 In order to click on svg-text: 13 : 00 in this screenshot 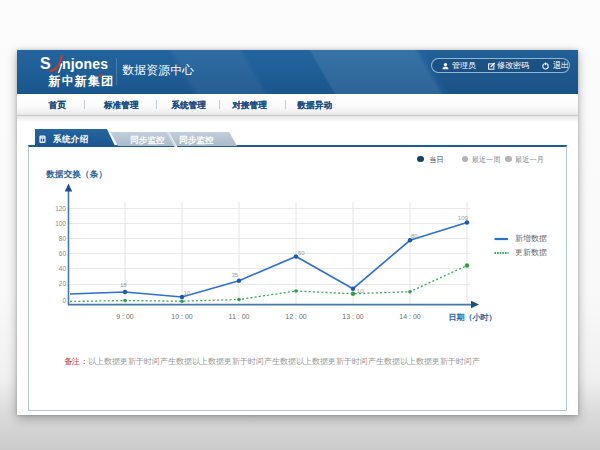, I will do `click(353, 316)`.